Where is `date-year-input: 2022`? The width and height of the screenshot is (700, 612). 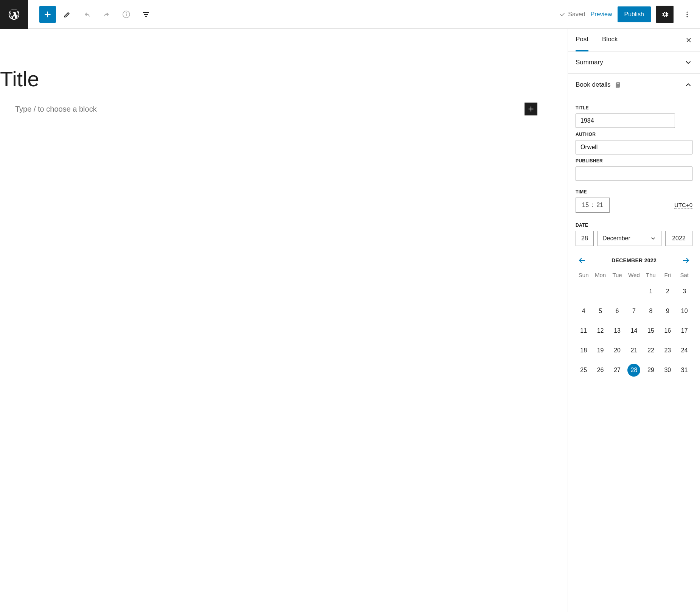 date-year-input: 2022 is located at coordinates (679, 238).